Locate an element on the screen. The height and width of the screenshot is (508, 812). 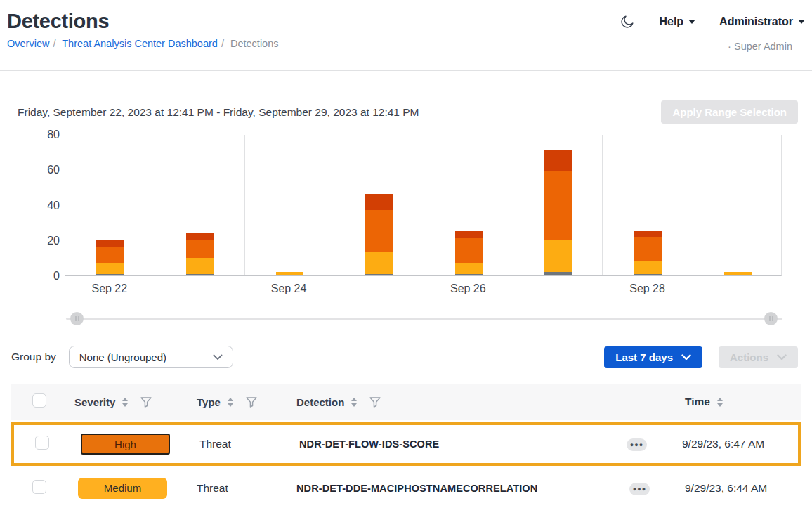
actions-dropdown-button: Actions is located at coordinates (759, 357).